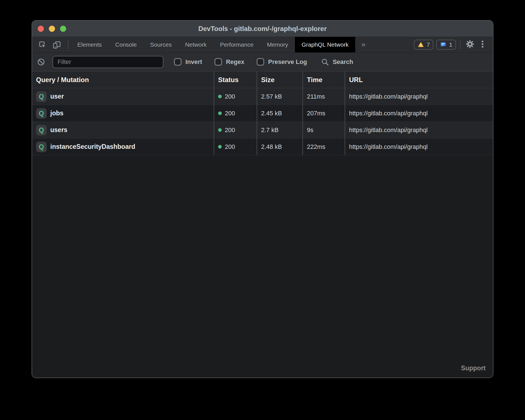 The width and height of the screenshot is (525, 420). Describe the element at coordinates (270, 130) in the screenshot. I see `response-size: 2.7 kB` at that location.